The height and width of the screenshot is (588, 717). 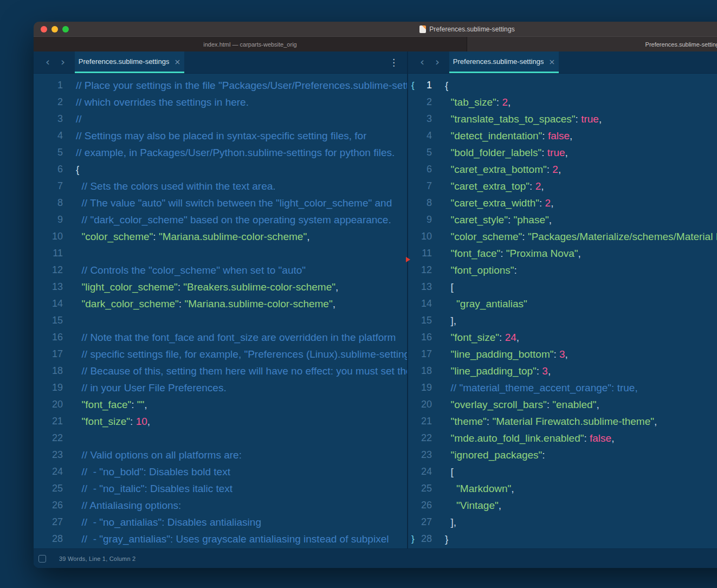 I want to click on code-line: 18 // Because of this, setting them here…, so click(x=220, y=371).